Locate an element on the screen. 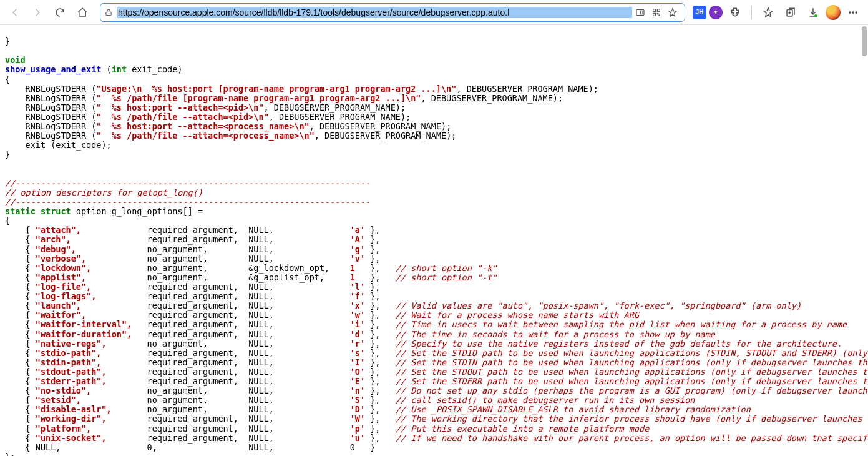  downloads-button is located at coordinates (813, 12).